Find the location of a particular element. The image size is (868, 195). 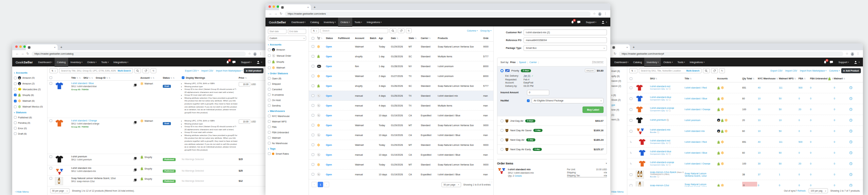

orders-filter-no-warehouse: No Warehouse is located at coordinates (287, 143).